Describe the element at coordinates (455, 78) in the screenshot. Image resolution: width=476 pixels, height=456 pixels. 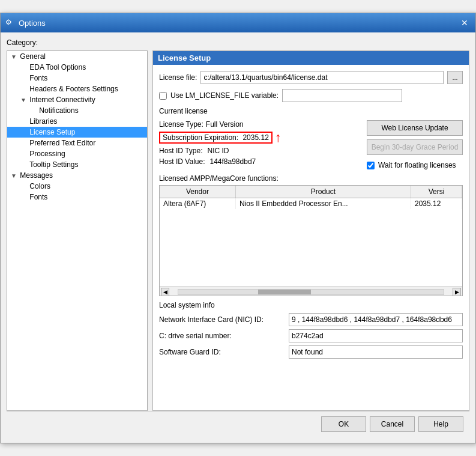
I see `browse-button: ...` at that location.